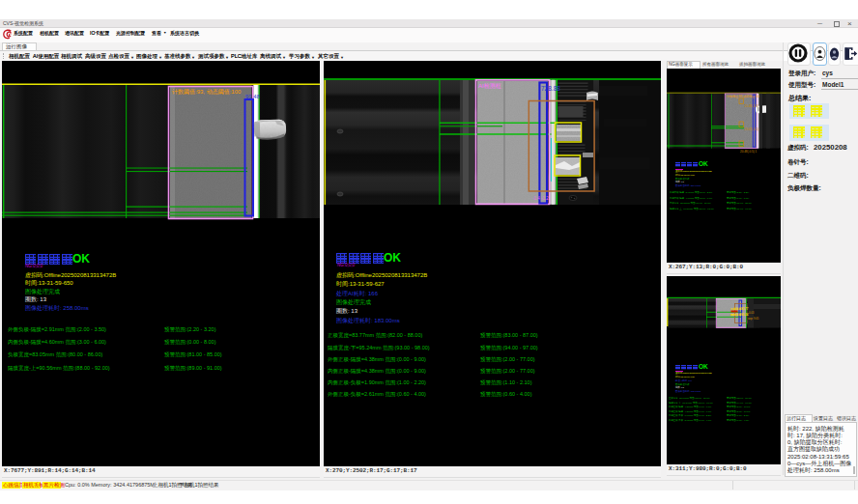 Image resolution: width=858 pixels, height=504 pixels. I want to click on svg-text: AI检测框, so click(490, 85).